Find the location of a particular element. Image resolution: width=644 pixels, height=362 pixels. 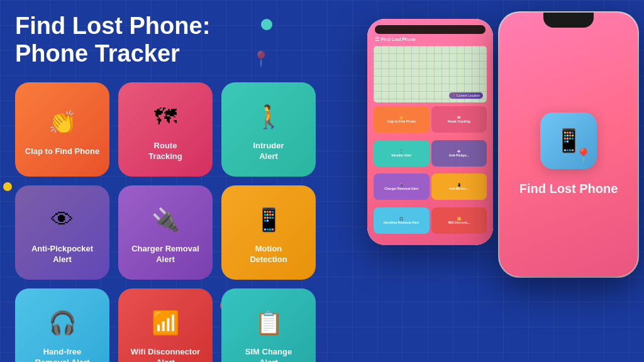

mini-card-intruder: 🚶Intruder Alert is located at coordinates (401, 153).